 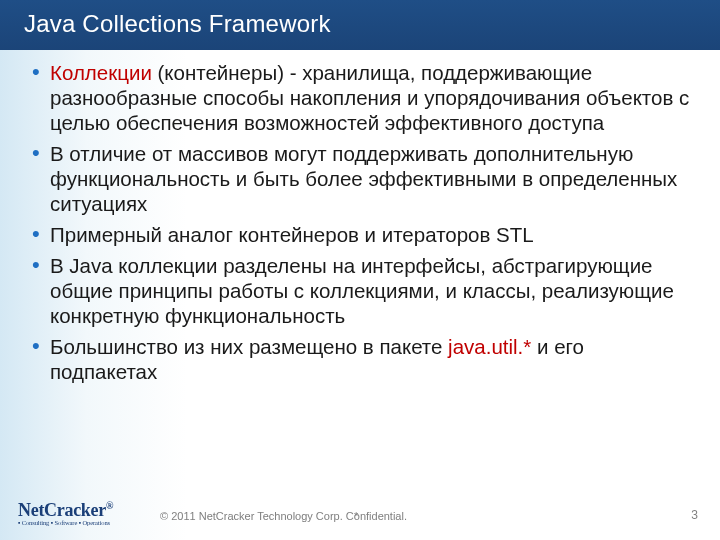 I want to click on logo-tagline: ▪ Consulting ▪ Software ▪ Operations, so click(x=66, y=522).